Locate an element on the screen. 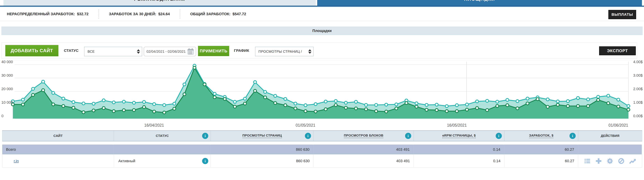 This screenshot has width=644, height=180. earnings-30-days-value: $24.64 is located at coordinates (164, 14).